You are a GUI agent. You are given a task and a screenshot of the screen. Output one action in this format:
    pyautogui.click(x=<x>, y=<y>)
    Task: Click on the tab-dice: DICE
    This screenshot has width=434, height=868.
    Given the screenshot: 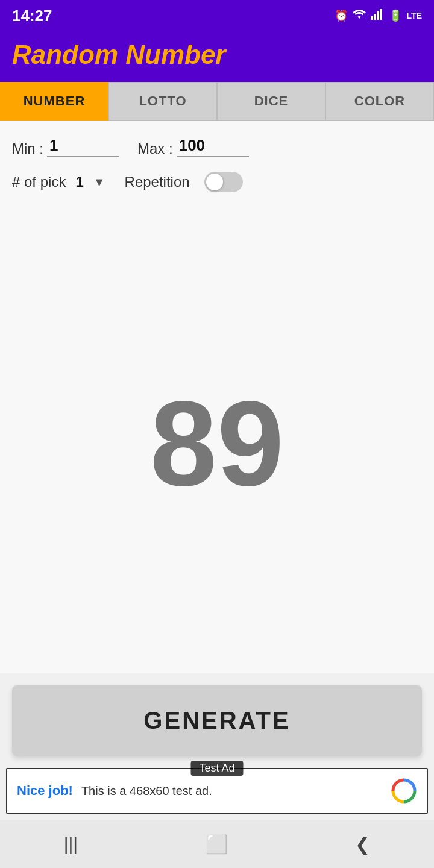 What is the action you would take?
    pyautogui.click(x=271, y=101)
    